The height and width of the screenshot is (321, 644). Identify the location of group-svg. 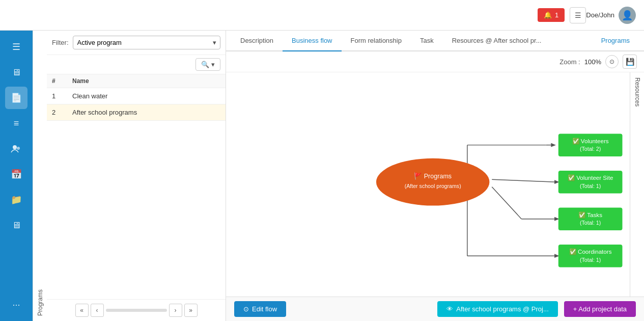
(16, 149).